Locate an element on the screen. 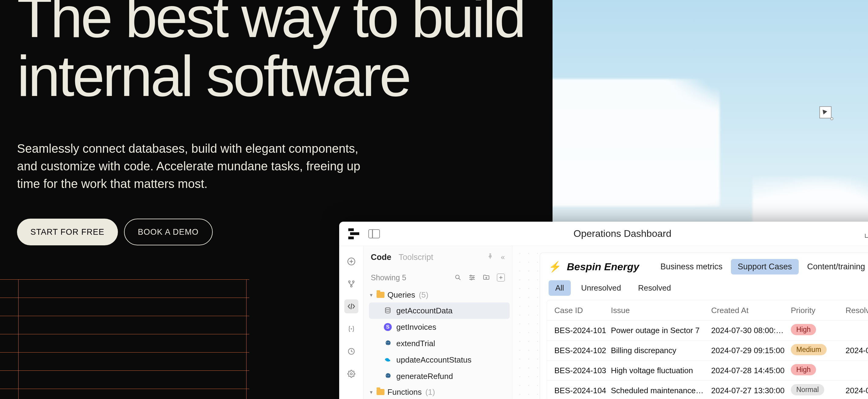 This screenshot has height=399, width=868. play-overlay-icon is located at coordinates (826, 112).